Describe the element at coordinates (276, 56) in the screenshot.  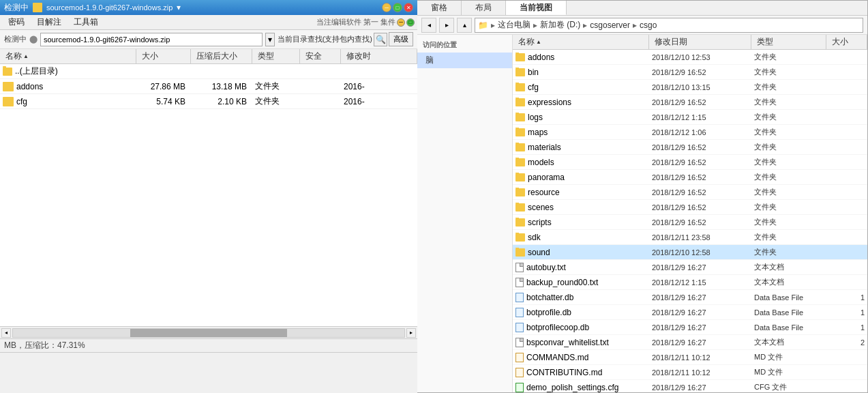
I see `col-type: 类型` at that location.